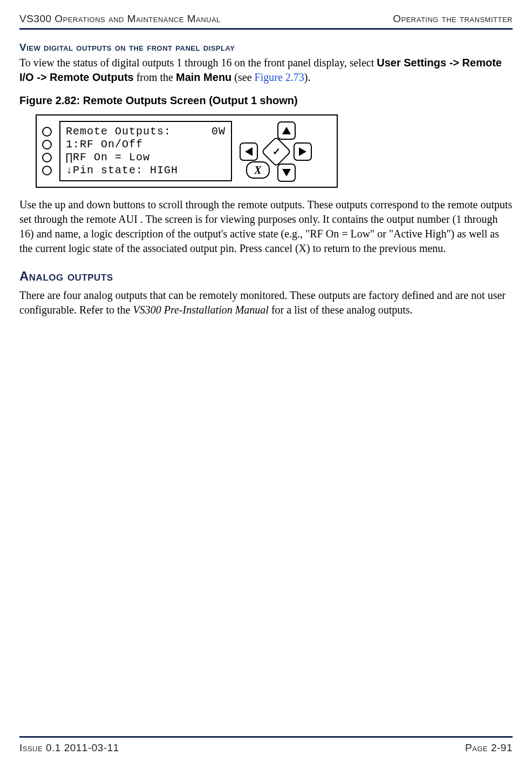 This screenshot has height=769, width=532. Describe the element at coordinates (146, 145) in the screenshot. I see `lcd-line2: 1:RF On/Off` at that location.